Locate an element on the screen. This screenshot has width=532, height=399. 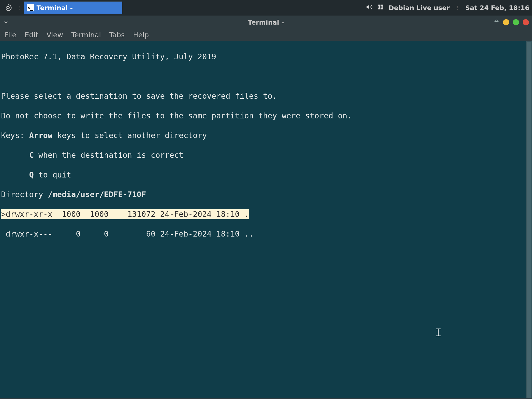
menu-help: Help is located at coordinates (141, 35).